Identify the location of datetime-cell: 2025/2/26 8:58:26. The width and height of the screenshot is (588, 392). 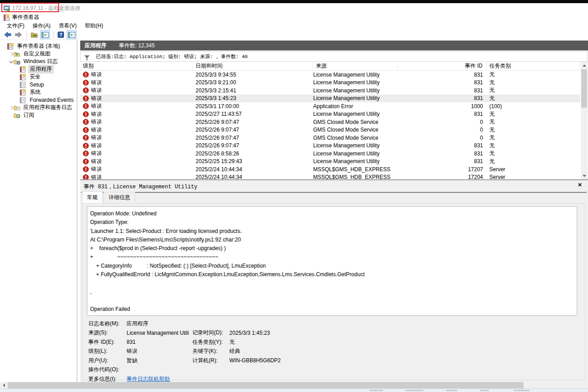
(253, 154).